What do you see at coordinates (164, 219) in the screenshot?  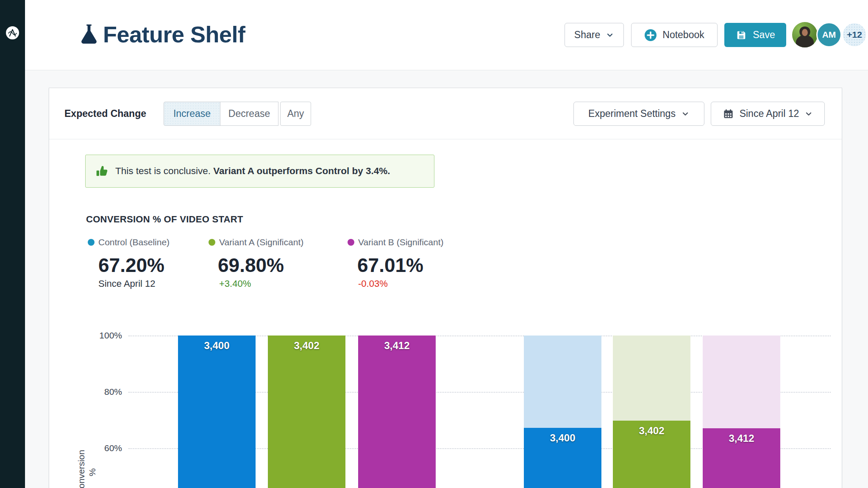 I see `chart-section-title: CONVERSION % OF VIDEO START` at bounding box center [164, 219].